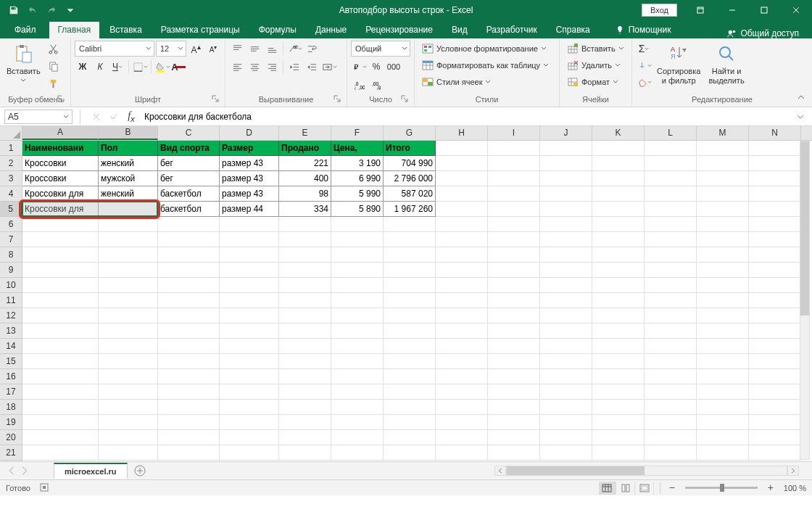 The image size is (812, 528). Describe the element at coordinates (410, 178) in the screenshot. I see `cell: 2 796 000` at that location.